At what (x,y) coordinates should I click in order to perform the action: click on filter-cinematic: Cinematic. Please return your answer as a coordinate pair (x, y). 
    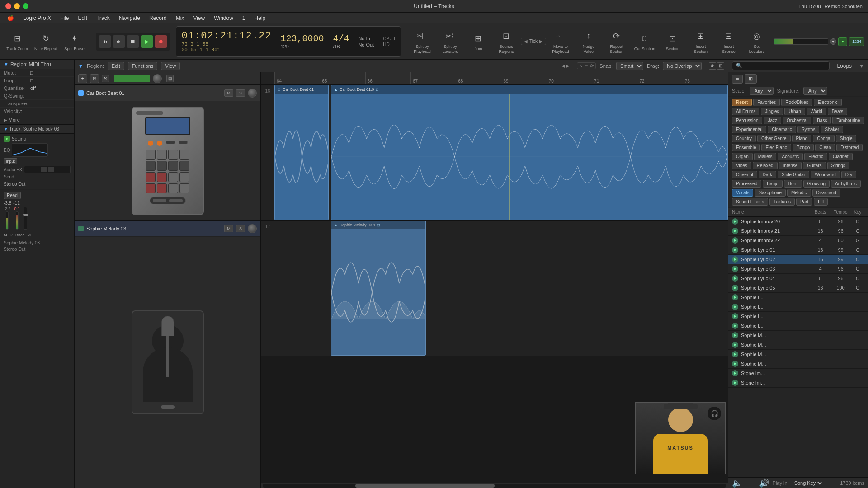
    Looking at the image, I should click on (782, 129).